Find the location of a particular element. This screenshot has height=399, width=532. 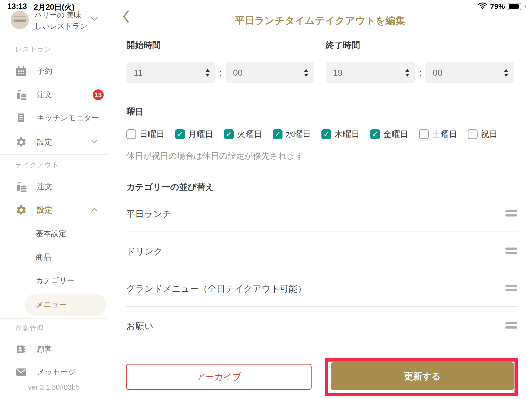

start-minute-stepper: 00 is located at coordinates (270, 73).